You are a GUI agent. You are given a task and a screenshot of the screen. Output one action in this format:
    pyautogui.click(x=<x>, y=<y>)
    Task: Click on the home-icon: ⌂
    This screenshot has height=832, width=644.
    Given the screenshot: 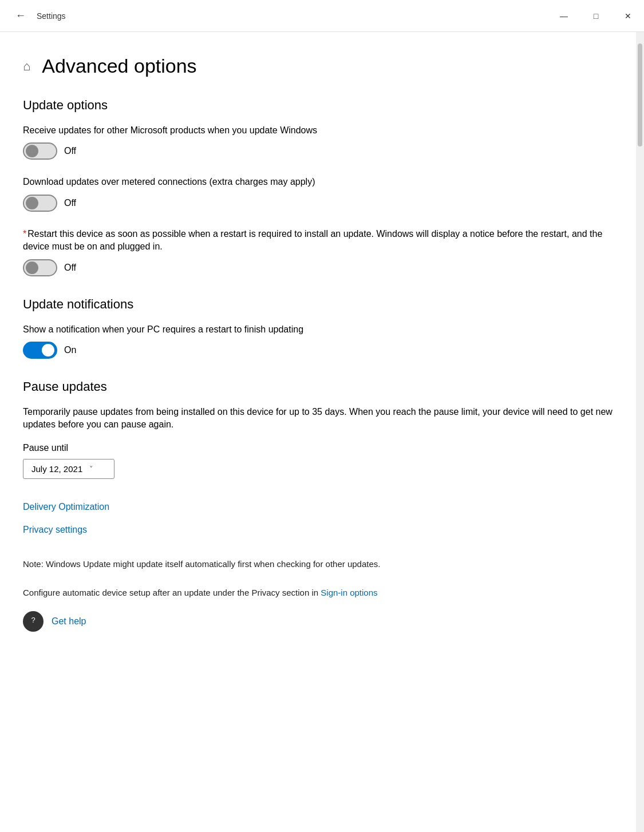 What is the action you would take?
    pyautogui.click(x=26, y=66)
    